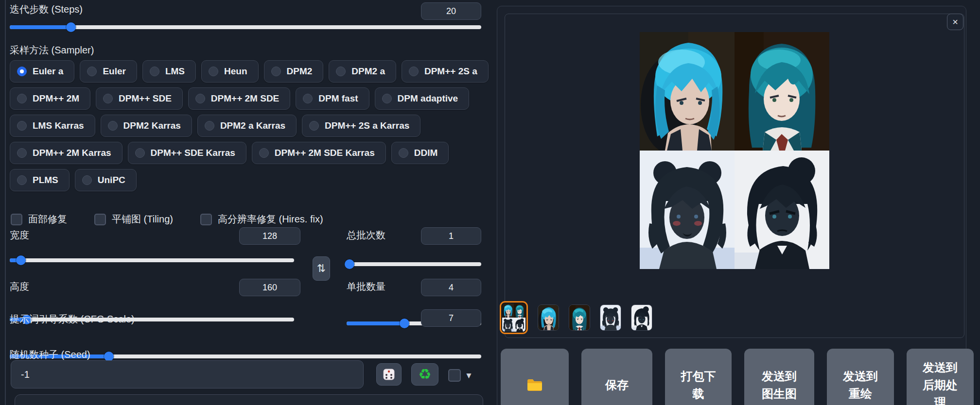 This screenshot has height=405, width=980. What do you see at coordinates (21, 260) in the screenshot?
I see `width-slider-handle` at bounding box center [21, 260].